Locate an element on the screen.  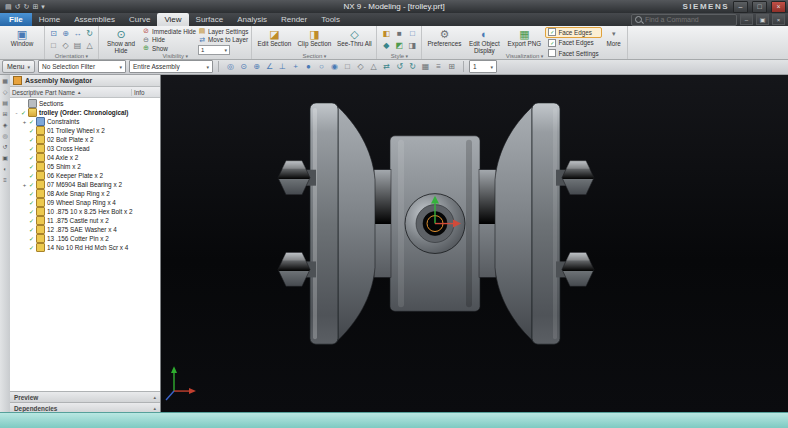
partially-shaded-icon: ◨ is located at coordinates (412, 46).